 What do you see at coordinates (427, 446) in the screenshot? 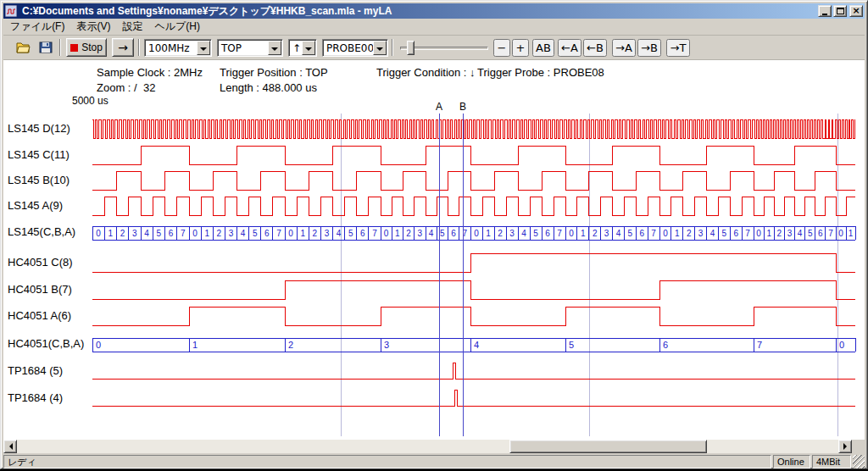
I see `horizontal-scrollbar` at bounding box center [427, 446].